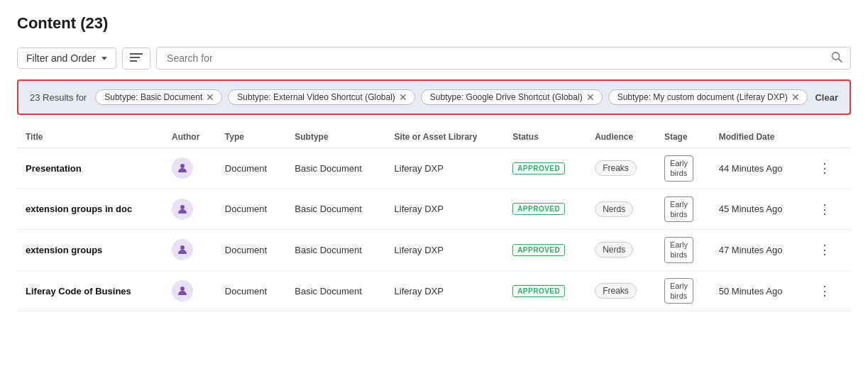 This screenshot has height=366, width=868. Describe the element at coordinates (507, 97) in the screenshot. I see `filter-tag-label: Subtype: Google Drive Shortcut (Global)` at that location.